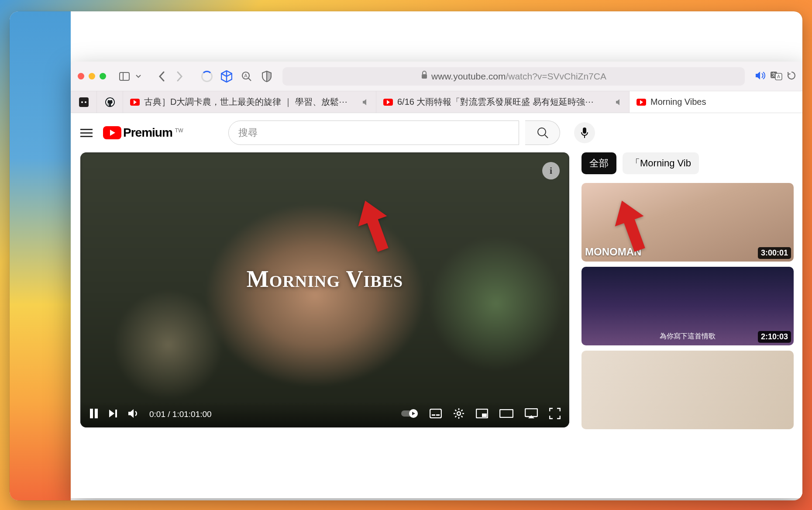 The image size is (812, 510). What do you see at coordinates (543, 133) in the screenshot?
I see `search-icon` at bounding box center [543, 133].